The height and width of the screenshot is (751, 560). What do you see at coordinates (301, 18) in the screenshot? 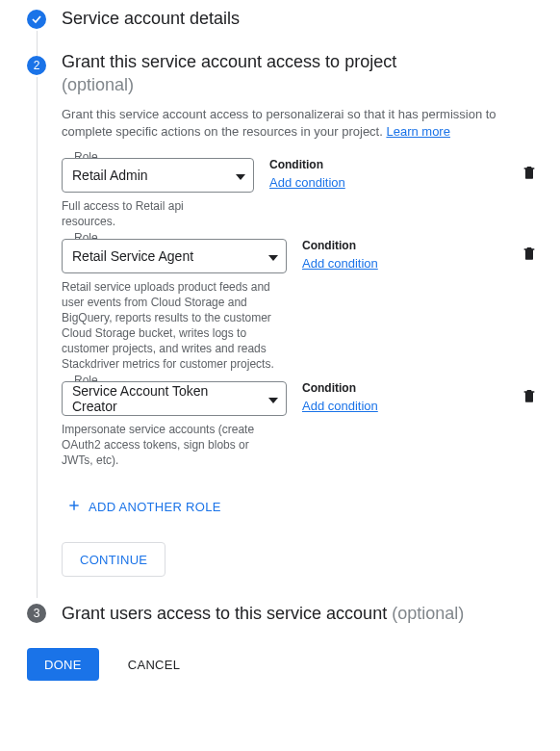
I see `step-1-title: Service account details` at bounding box center [301, 18].